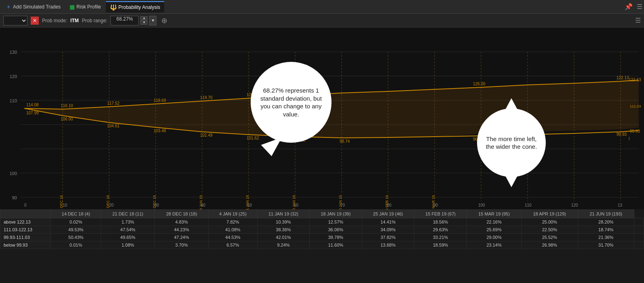 The width and height of the screenshot is (644, 283). Describe the element at coordinates (322, 238) in the screenshot. I see `table-row: 99.93-111.0350.43%49.65%47.24%44.53%42.0…` at that location.